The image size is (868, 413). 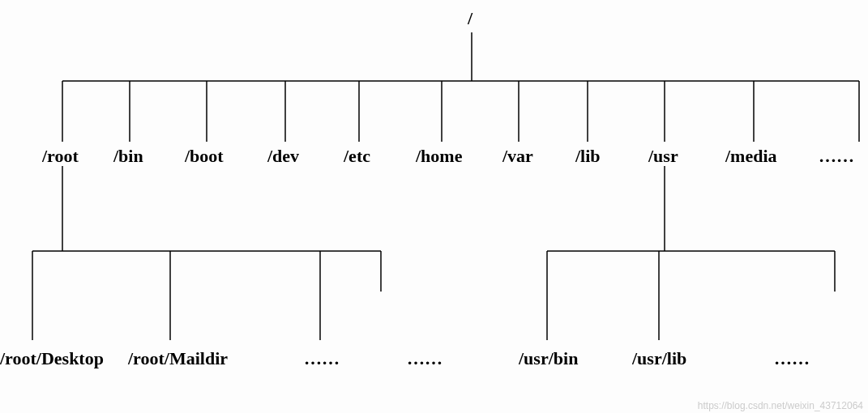 What do you see at coordinates (663, 156) in the screenshot?
I see `node-usr: /usr` at bounding box center [663, 156].